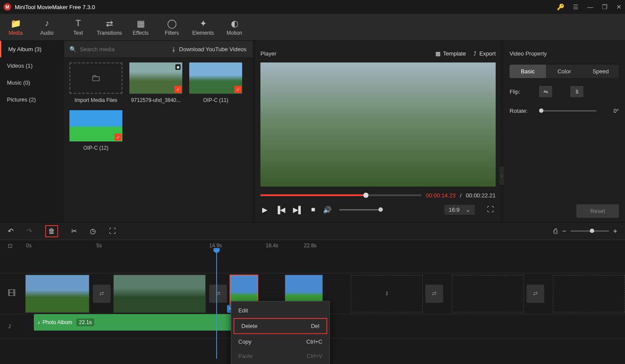 The height and width of the screenshot is (364, 625). Describe the element at coordinates (502, 176) in the screenshot. I see `panel-collapse-handle: ›` at that location.